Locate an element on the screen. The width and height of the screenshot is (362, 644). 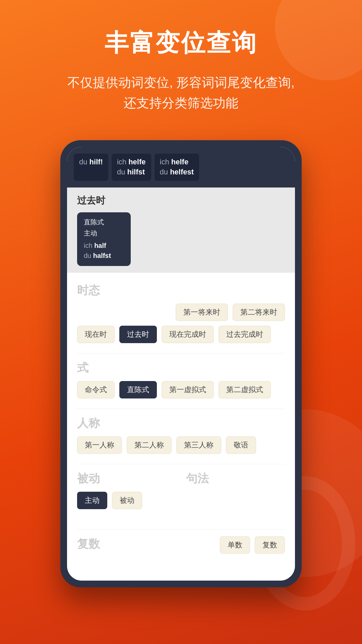
tense-tags-row1: 第一将来时 第二将来时 is located at coordinates (181, 312).